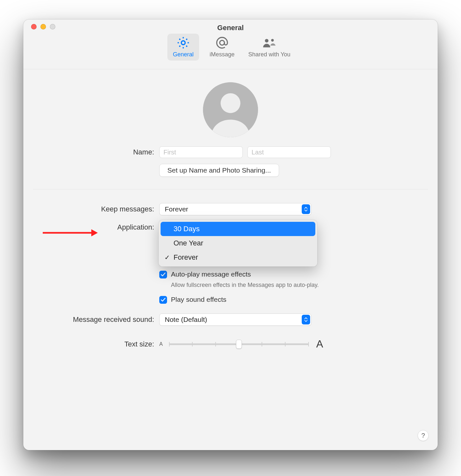  I want to click on name-label: Name:, so click(95, 152).